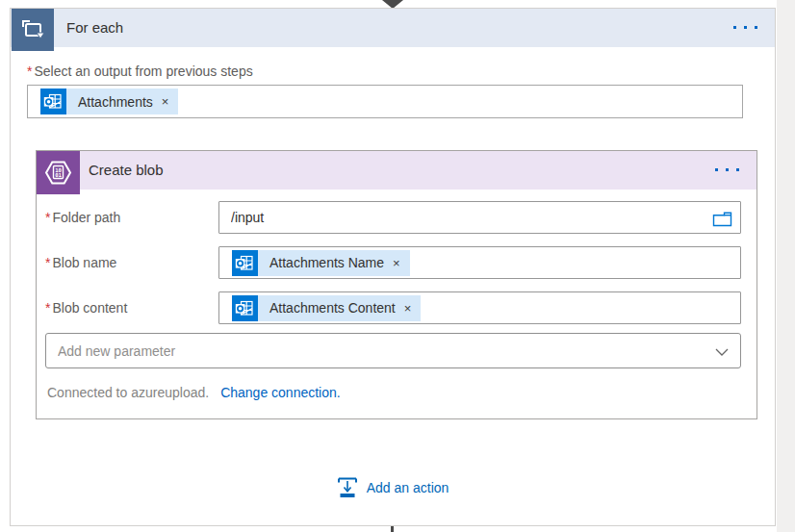 Image resolution: width=795 pixels, height=532 pixels. Describe the element at coordinates (58, 173) in the screenshot. I see `azure-blob-storage-icon: 10 01` at that location.